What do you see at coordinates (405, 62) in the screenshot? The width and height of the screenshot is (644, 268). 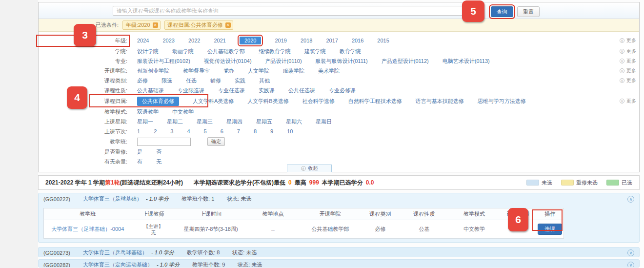 I see `filter-option: 产品造型设计(0112)` at bounding box center [405, 62].